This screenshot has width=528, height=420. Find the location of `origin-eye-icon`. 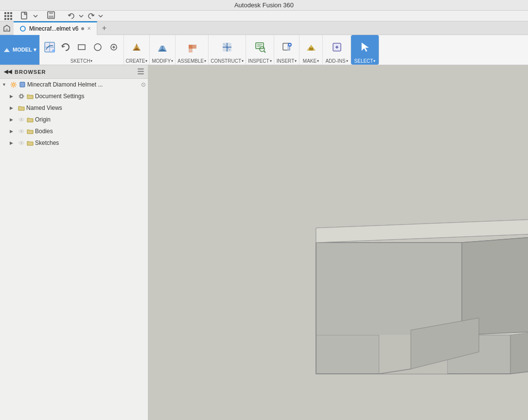

origin-eye-icon is located at coordinates (21, 120).